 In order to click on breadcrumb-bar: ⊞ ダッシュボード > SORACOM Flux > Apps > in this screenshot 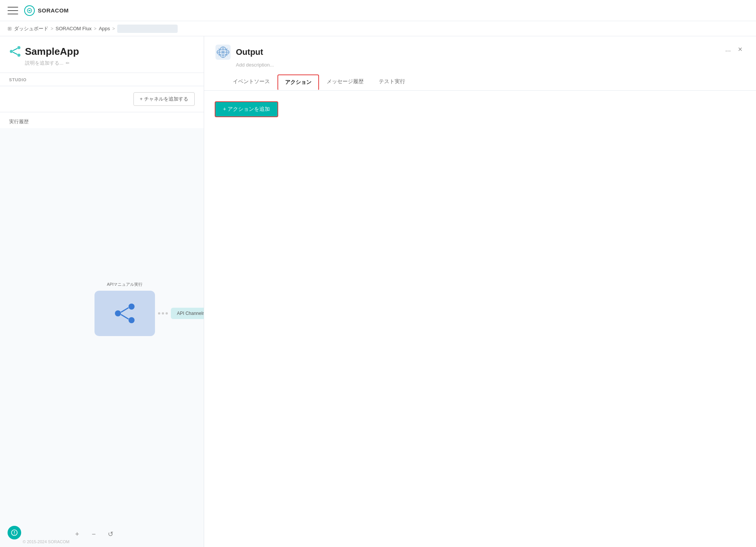, I will do `click(378, 29)`.